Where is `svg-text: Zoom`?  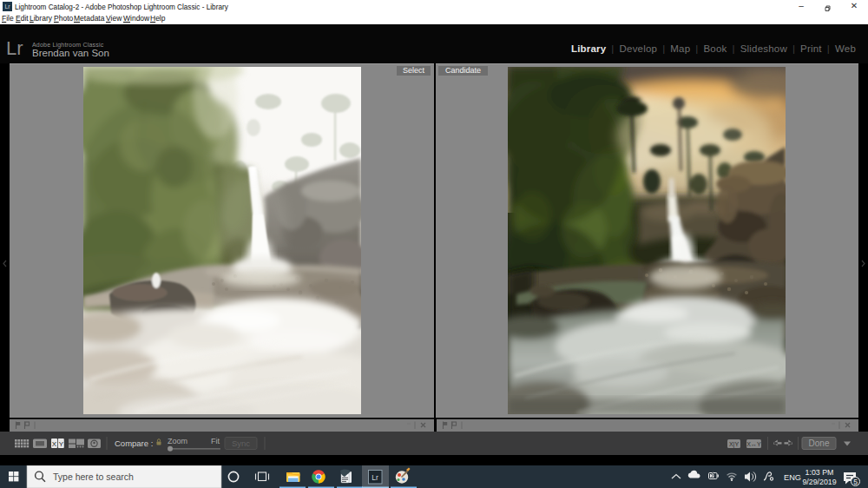
svg-text: Zoom is located at coordinates (177, 441).